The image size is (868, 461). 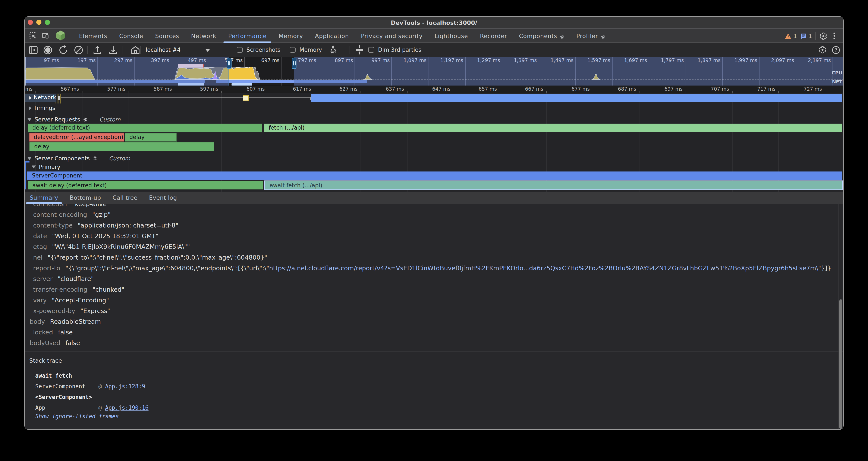 What do you see at coordinates (163, 50) in the screenshot?
I see `target-selector: localhost #4` at bounding box center [163, 50].